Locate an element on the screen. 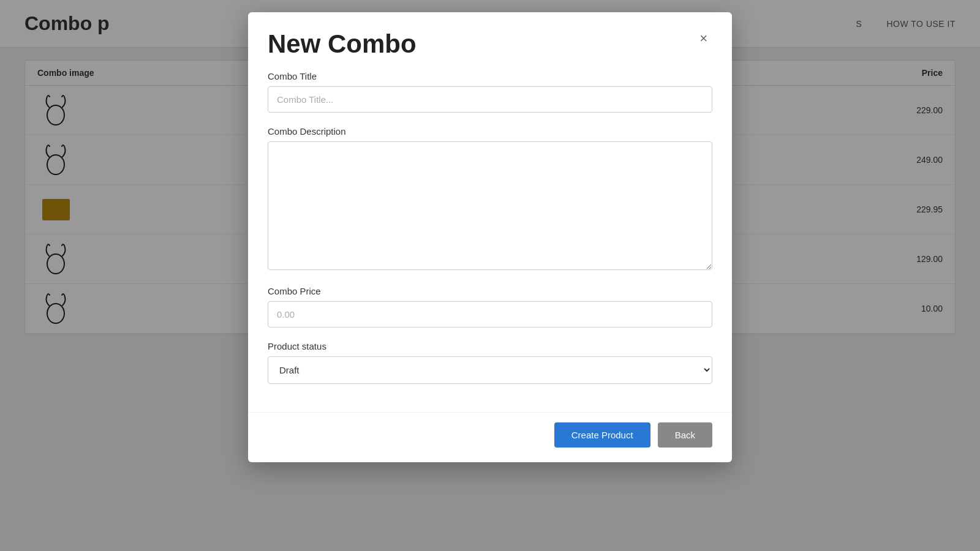  combo-description-textarea is located at coordinates (490, 206).